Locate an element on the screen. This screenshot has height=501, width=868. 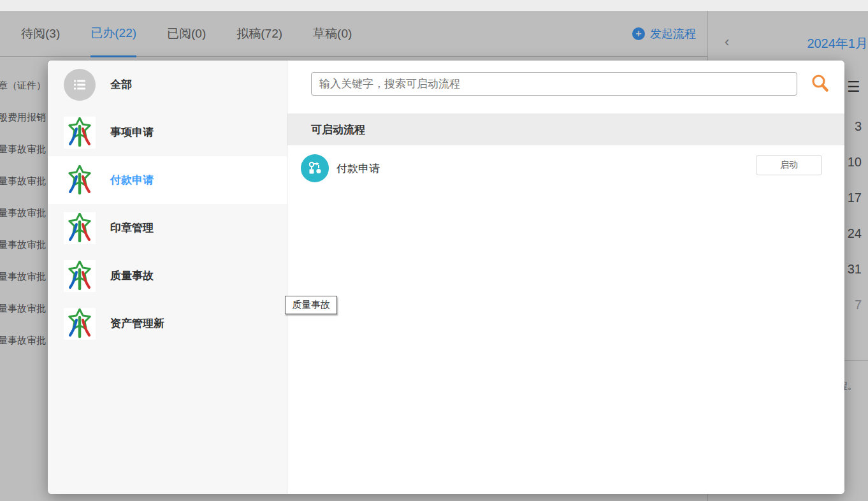
top-strip is located at coordinates (434, 5).